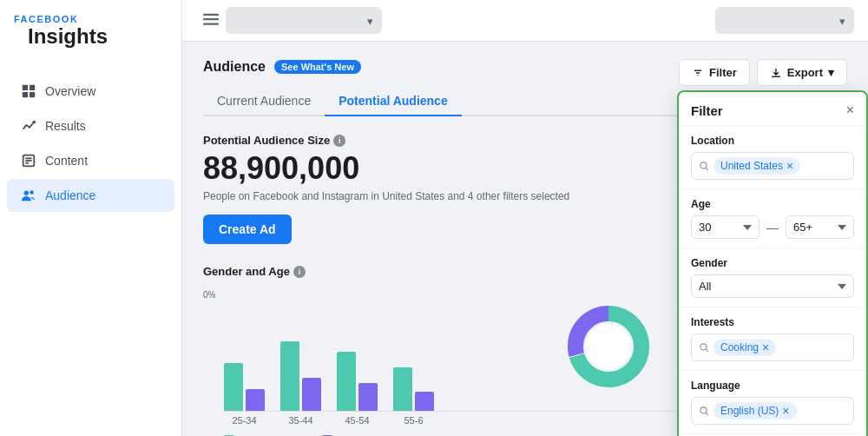 This screenshot has height=436, width=868. I want to click on date-selector, so click(785, 21).